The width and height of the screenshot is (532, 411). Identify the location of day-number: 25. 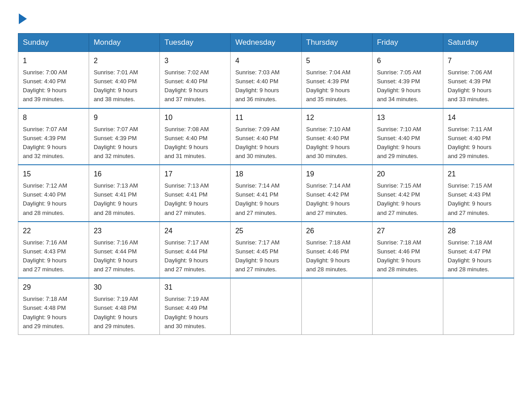
(266, 231).